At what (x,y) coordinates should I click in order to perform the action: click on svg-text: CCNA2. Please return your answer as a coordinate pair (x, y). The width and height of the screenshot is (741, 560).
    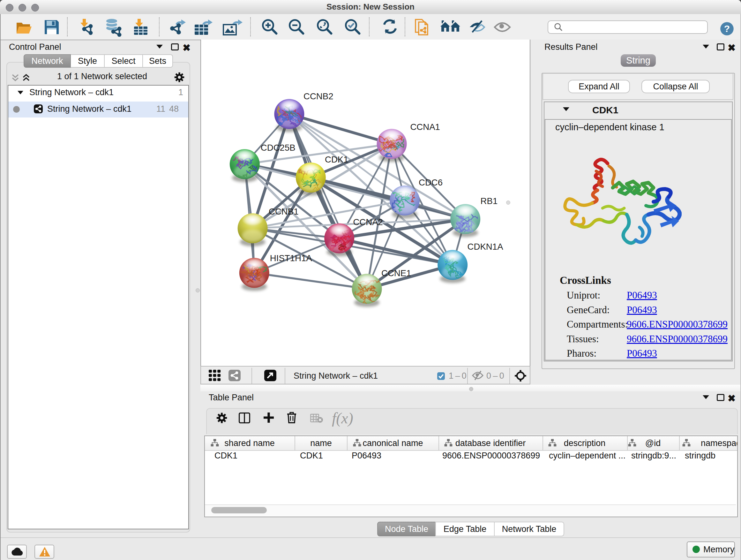
    Looking at the image, I should click on (368, 222).